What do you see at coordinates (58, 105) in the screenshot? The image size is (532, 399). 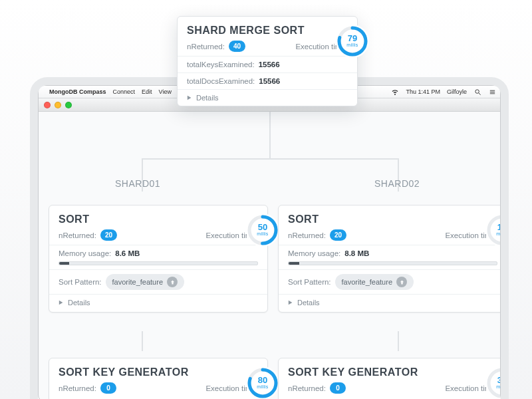 I see `traffic-lights` at bounding box center [58, 105].